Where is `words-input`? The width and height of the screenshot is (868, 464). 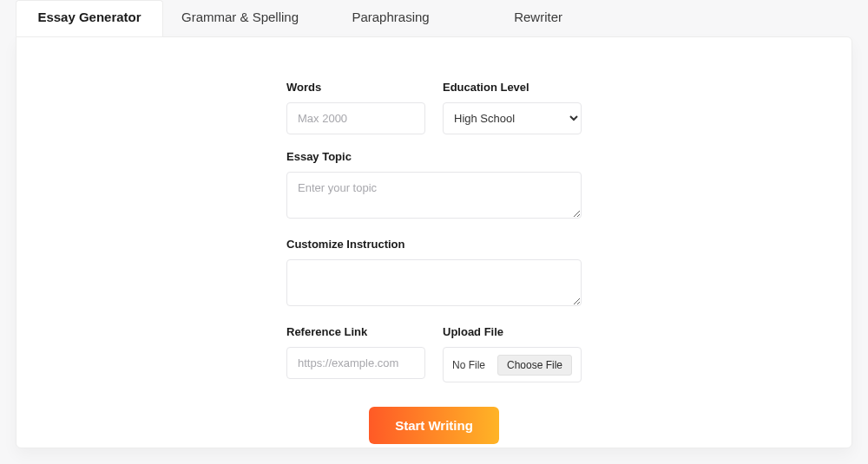
words-input is located at coordinates (356, 118).